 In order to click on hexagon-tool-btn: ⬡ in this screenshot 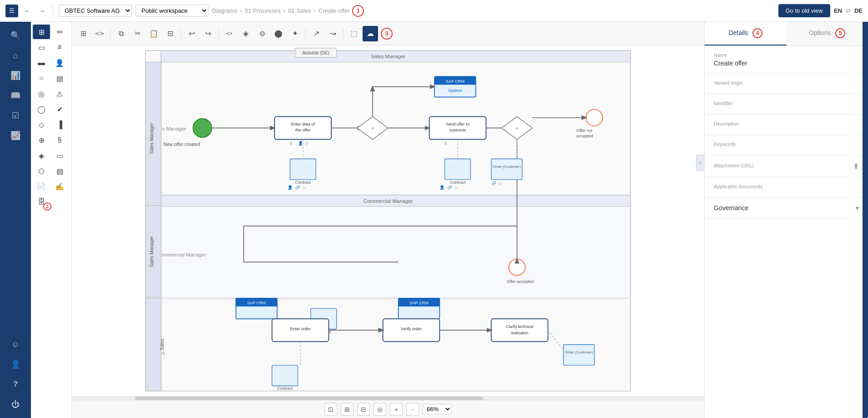, I will do `click(41, 171)`.